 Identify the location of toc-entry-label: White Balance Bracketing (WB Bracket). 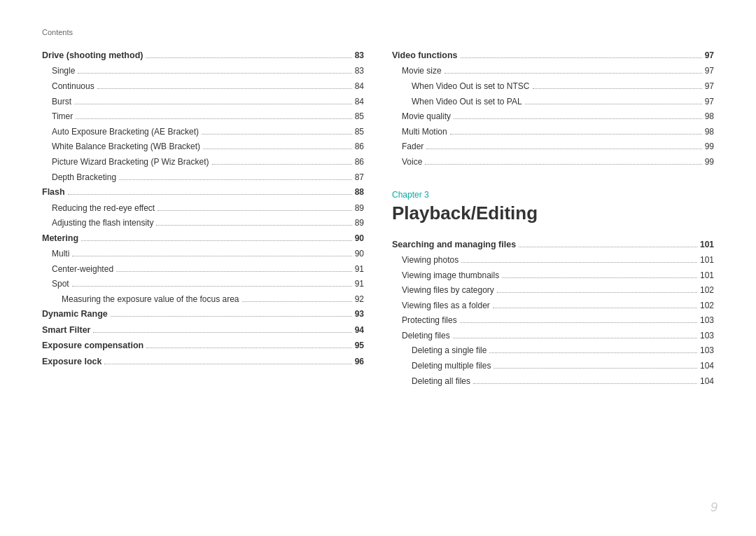
(126, 147).